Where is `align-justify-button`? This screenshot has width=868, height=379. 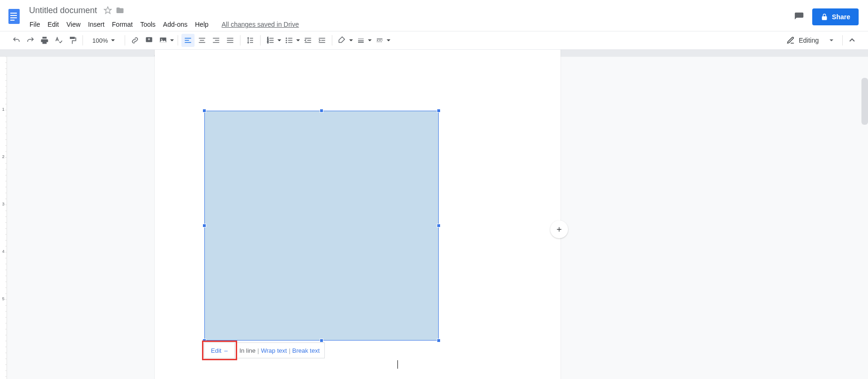 align-justify-button is located at coordinates (230, 40).